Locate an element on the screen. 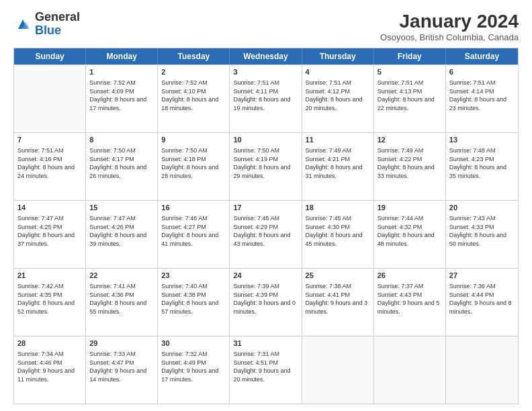 The image size is (532, 411). day-info: Sunrise: 7:39 AMSunset: 4:39 PMDaylight:… is located at coordinates (265, 299).